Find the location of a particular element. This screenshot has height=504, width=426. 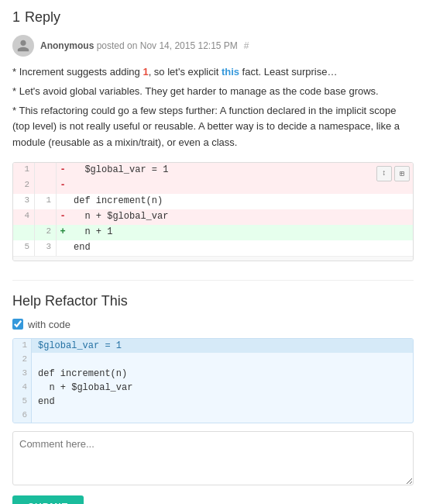

diff-line-num-new: 3 is located at coordinates (46, 248).